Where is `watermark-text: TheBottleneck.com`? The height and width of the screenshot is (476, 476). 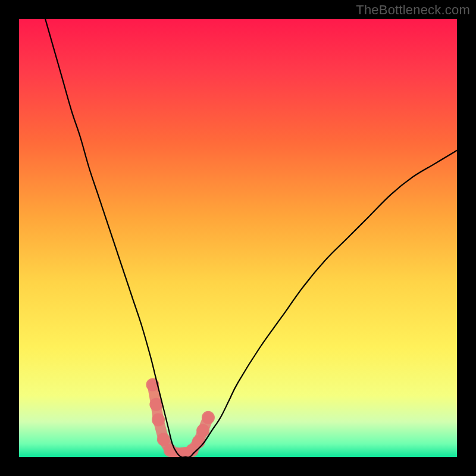
watermark-text: TheBottleneck.com is located at coordinates (413, 10).